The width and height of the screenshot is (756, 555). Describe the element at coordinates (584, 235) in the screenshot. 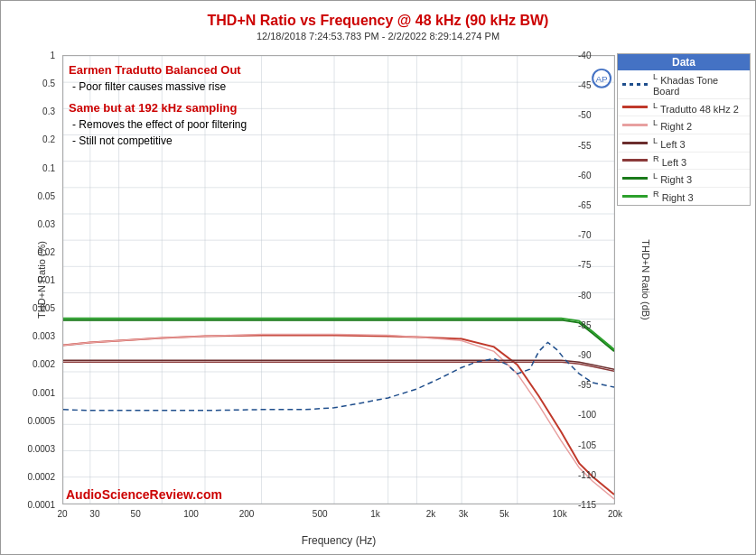

I see `y-tick-right-6: -70` at that location.